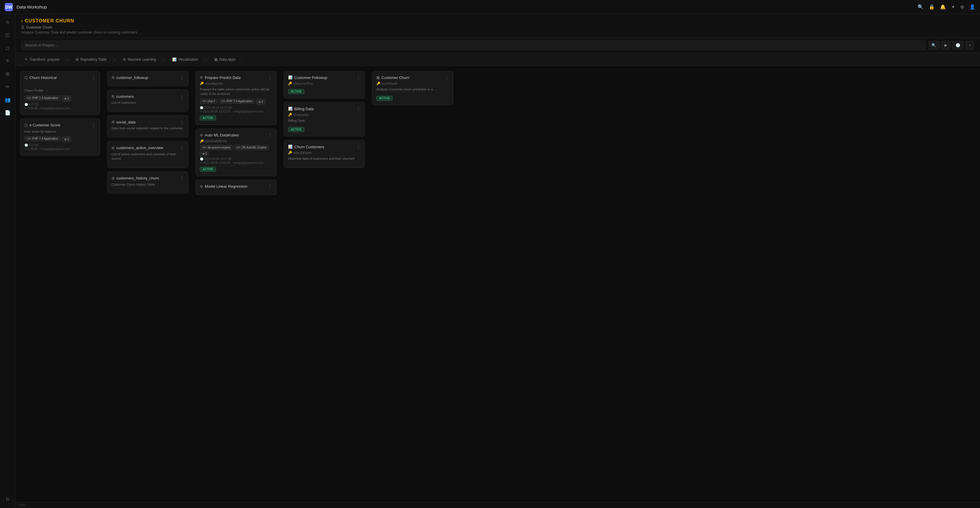 The width and height of the screenshot is (980, 508). I want to click on card-billing-data: 📊 Billing Data ⋮ 🔑 I2VIdvkIEe Billing Da…, so click(324, 119).